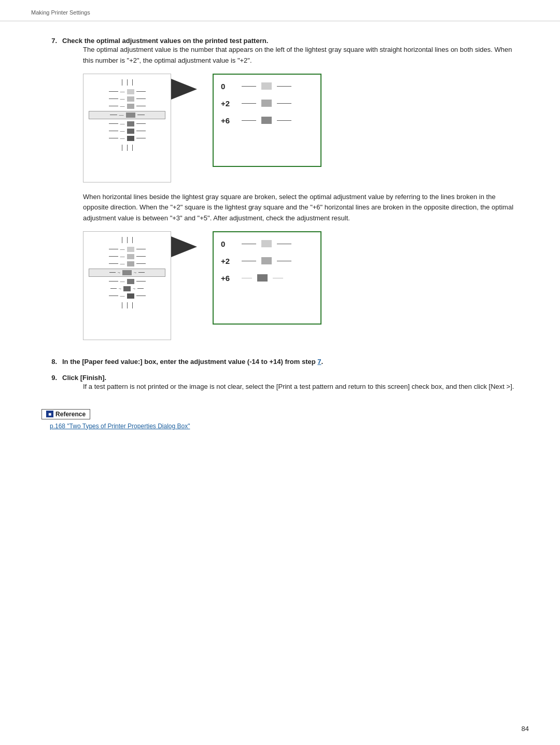 This screenshot has width=560, height=745. I want to click on step-8-title-text: In the [Paper feed value:] box, enter th…, so click(193, 362).